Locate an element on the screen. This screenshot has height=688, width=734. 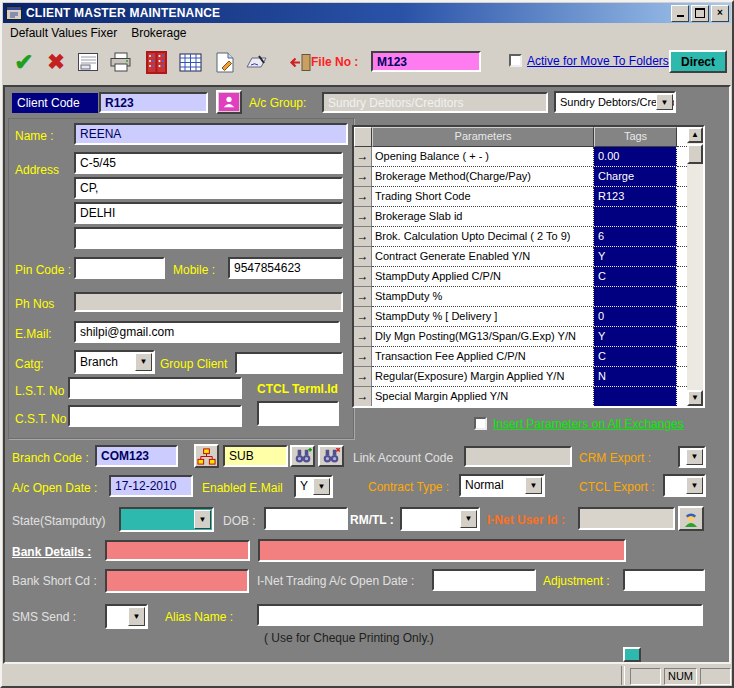
table-scrollbar: ▲ ▼ is located at coordinates (695, 266).